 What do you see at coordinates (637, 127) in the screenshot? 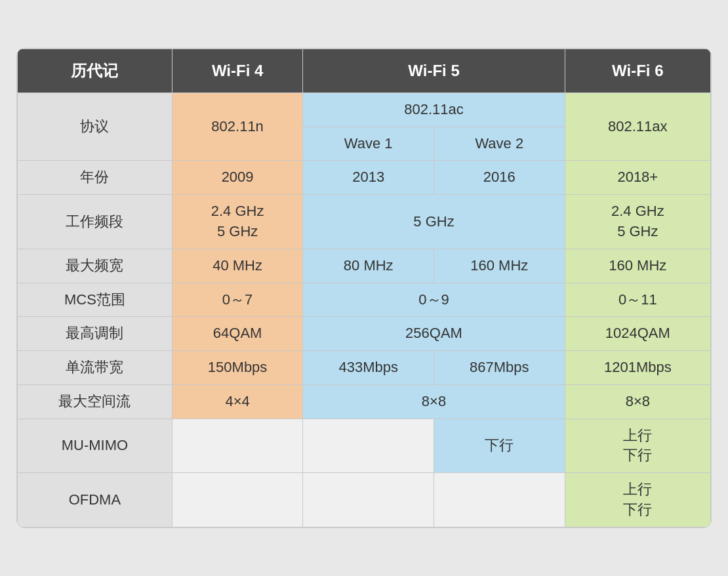
I see `cell-wifi6-protocol: 802.11ax` at bounding box center [637, 127].